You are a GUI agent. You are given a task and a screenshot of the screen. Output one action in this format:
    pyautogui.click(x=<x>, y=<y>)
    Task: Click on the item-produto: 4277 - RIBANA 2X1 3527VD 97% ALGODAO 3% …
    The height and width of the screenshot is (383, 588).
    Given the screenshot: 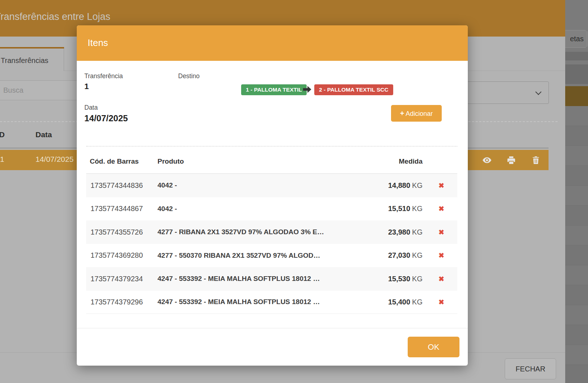 What is the action you would take?
    pyautogui.click(x=261, y=232)
    